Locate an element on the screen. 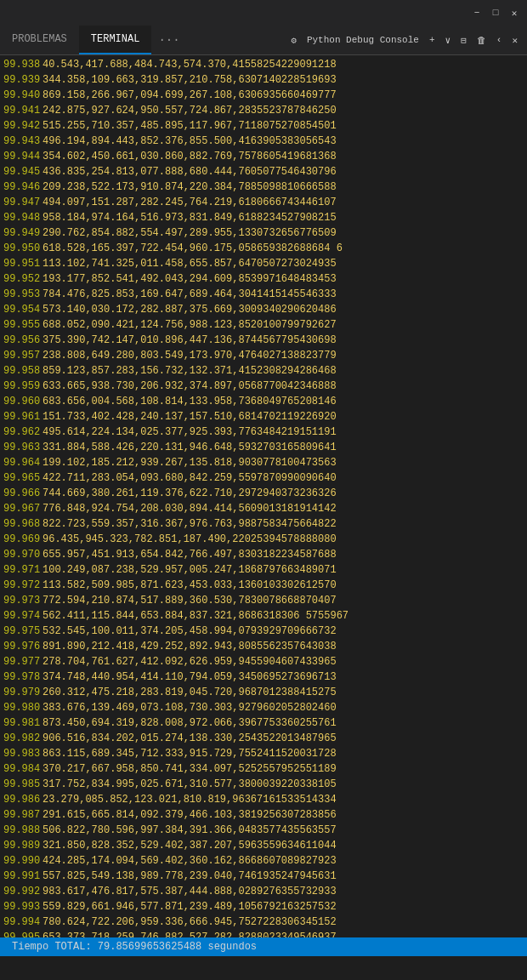 This screenshot has width=527, height=980. line-data: 40.543,417.688,484.743,574.370,415582542… is located at coordinates (190, 65).